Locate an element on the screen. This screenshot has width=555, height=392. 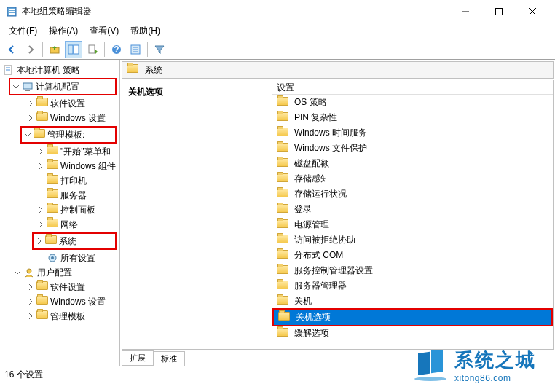
menu-help: 帮助(H) is located at coordinates (146, 31).